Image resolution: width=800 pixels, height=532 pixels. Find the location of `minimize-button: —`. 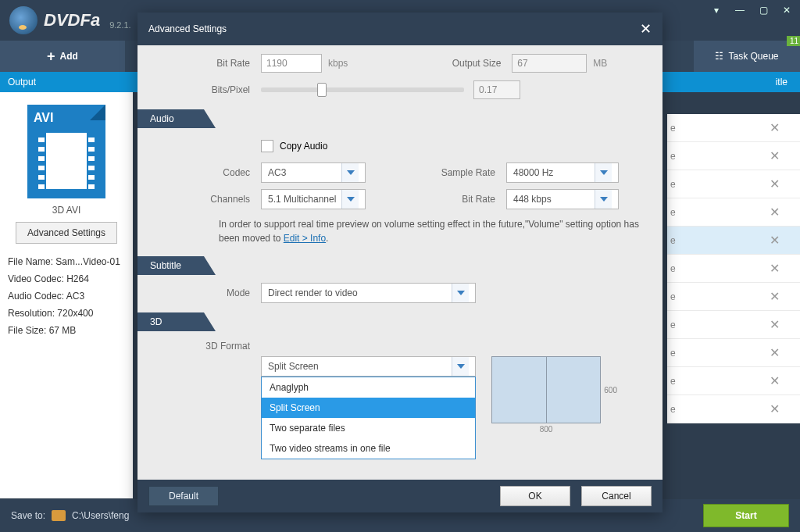

minimize-button: — is located at coordinates (740, 10).